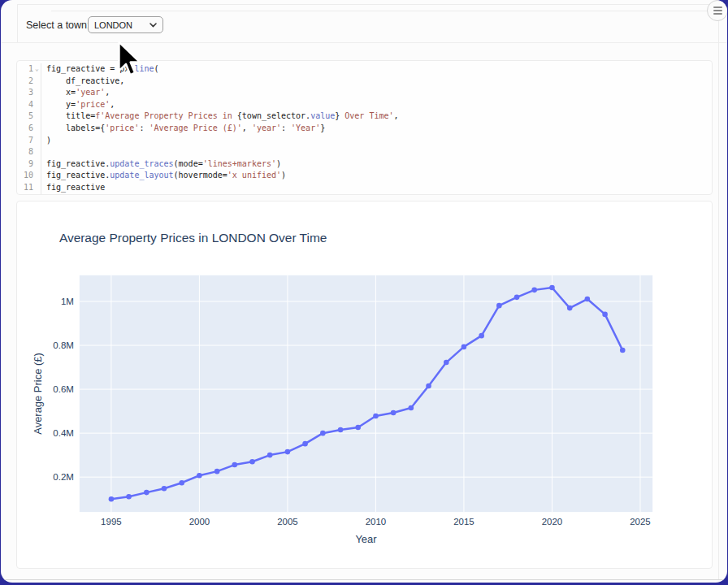 Image resolution: width=728 pixels, height=585 pixels. What do you see at coordinates (288, 522) in the screenshot?
I see `x-tick-label: 2005` at bounding box center [288, 522].